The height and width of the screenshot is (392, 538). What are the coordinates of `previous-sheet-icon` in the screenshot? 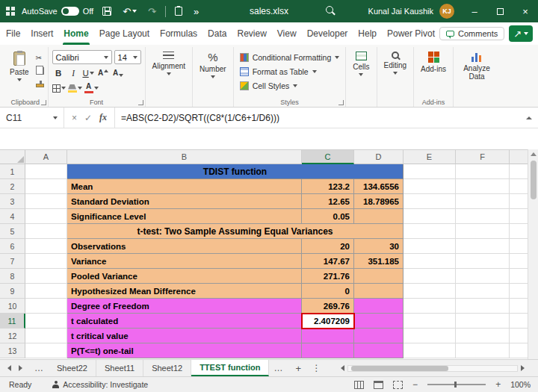 It's located at (9, 368).